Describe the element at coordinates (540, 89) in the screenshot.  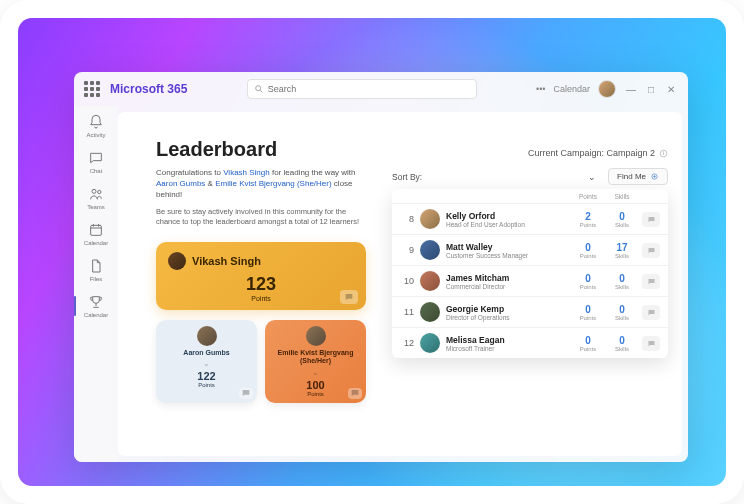
I see `more-button: •••` at that location.